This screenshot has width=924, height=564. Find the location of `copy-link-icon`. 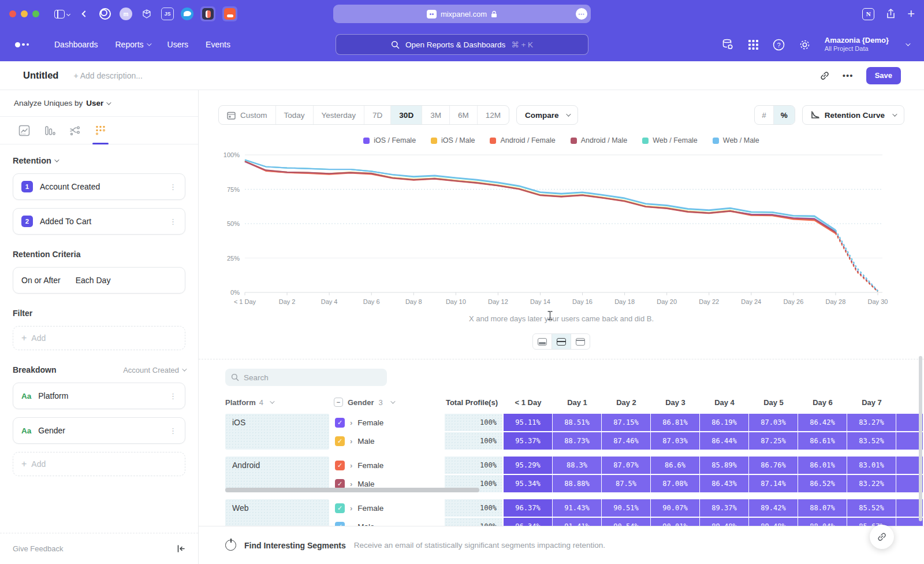

copy-link-icon is located at coordinates (825, 76).